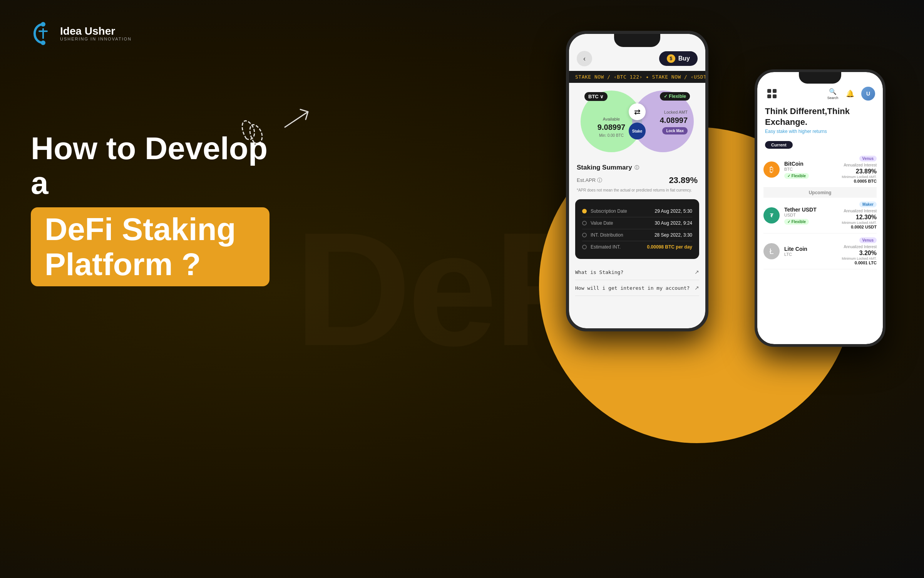  Describe the element at coordinates (859, 263) in the screenshot. I see `ltc-min: 0.0001 LTC` at that location.